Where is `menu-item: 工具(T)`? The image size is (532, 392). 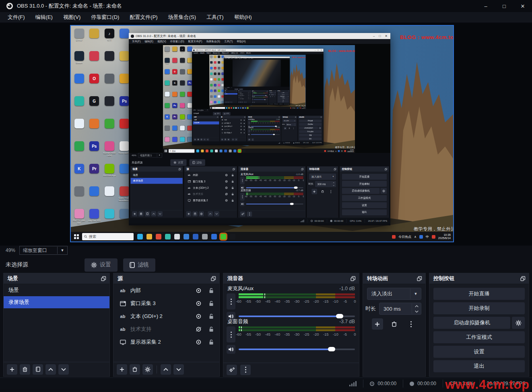
menu-item: 工具(T) is located at coordinates (215, 17).